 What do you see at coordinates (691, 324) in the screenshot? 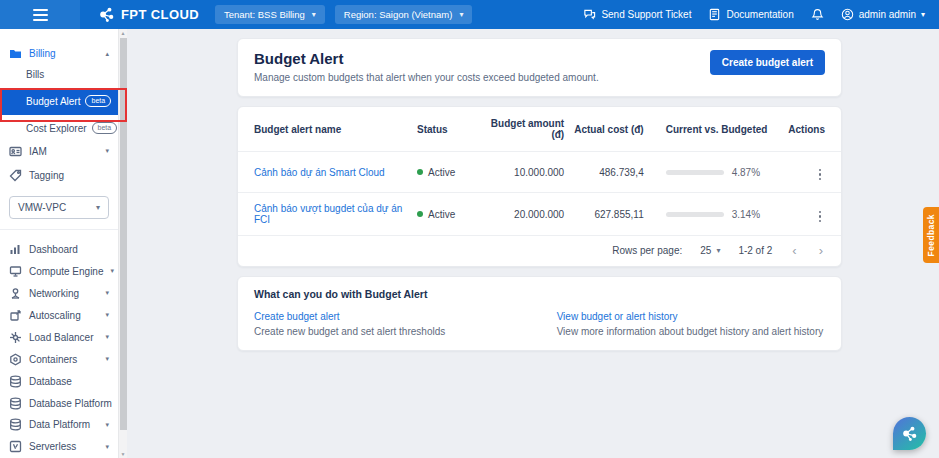
I see `info-item: View budget or alert history View more i…` at bounding box center [691, 324].